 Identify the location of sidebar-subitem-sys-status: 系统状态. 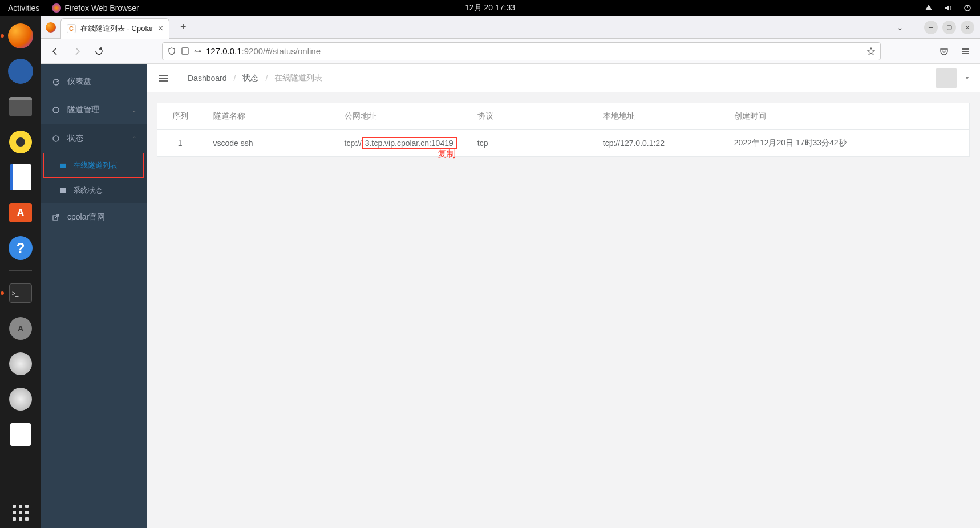
(94, 190).